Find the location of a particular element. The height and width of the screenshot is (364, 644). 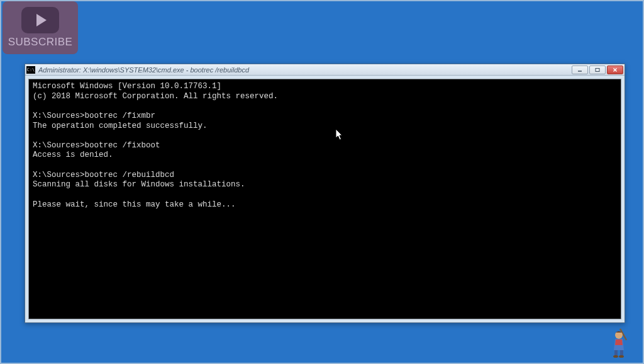

window-titlebar: C:\ Administrator: X:\windows\SYSTEM32\c… is located at coordinates (325, 70).